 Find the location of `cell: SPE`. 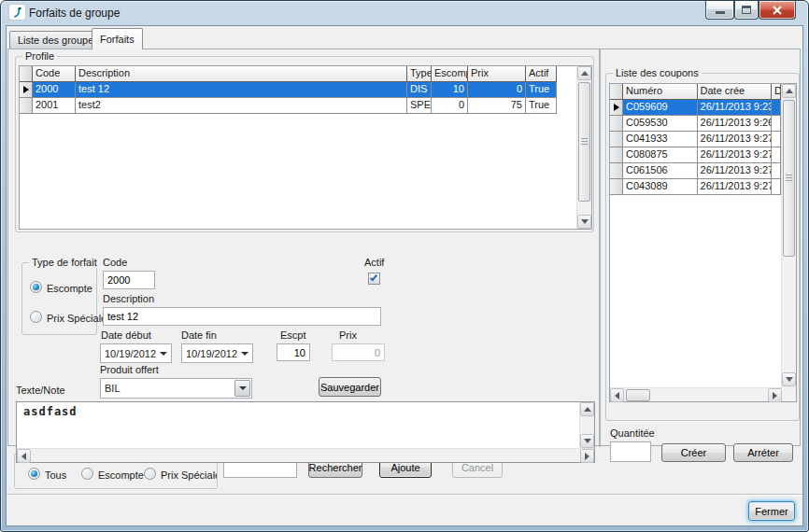

cell: SPE is located at coordinates (419, 106).